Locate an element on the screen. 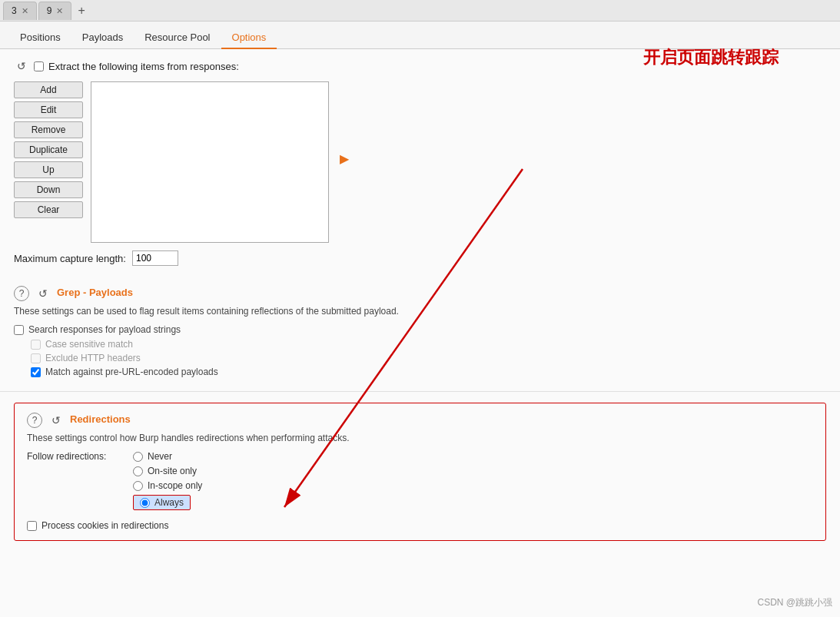 The image size is (840, 617). redir-inscope-label: In-scope only is located at coordinates (175, 486).